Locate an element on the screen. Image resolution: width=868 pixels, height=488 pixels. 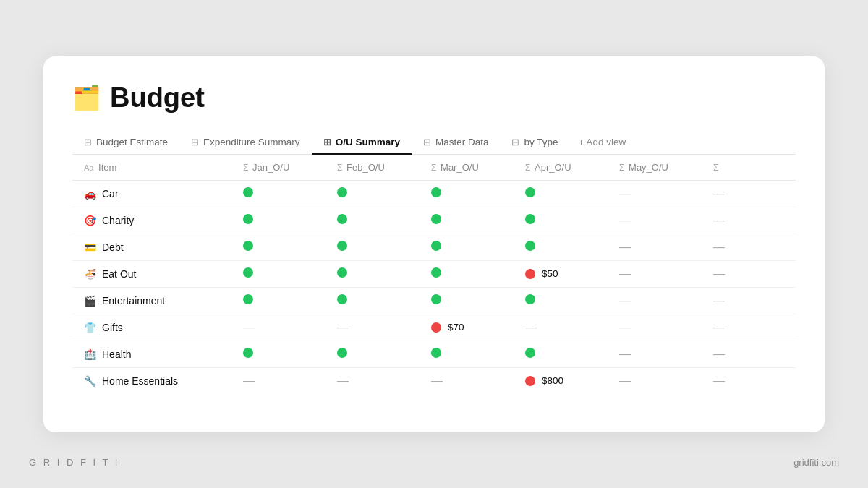
extra-cell-2: — is located at coordinates (749, 247).